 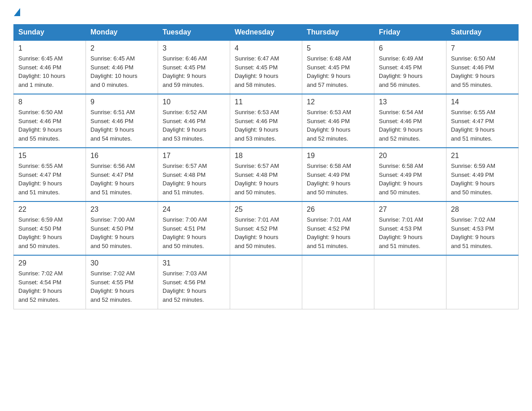 I want to click on day-info: Sunrise: 6:55 AMSunset: 4:47 PMDaylight:…, so click(x=50, y=179).